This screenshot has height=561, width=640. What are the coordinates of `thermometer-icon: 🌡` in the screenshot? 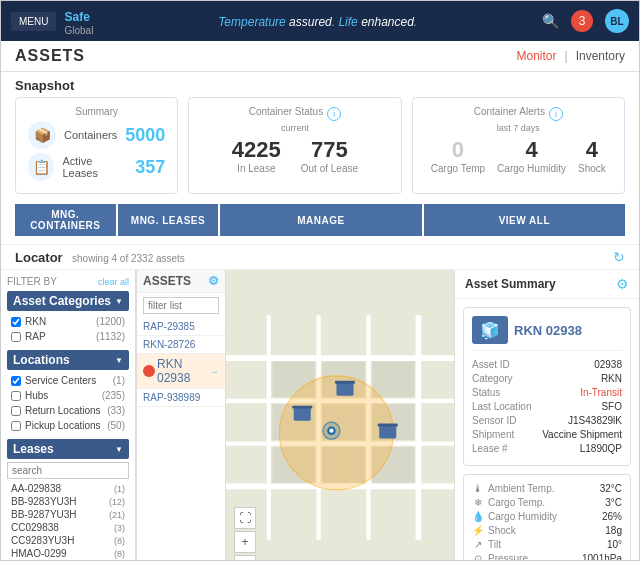 It's located at (478, 488).